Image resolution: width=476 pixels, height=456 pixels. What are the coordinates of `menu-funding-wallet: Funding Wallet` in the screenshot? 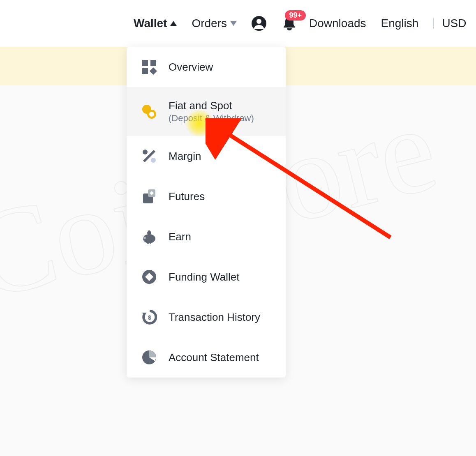 It's located at (206, 277).